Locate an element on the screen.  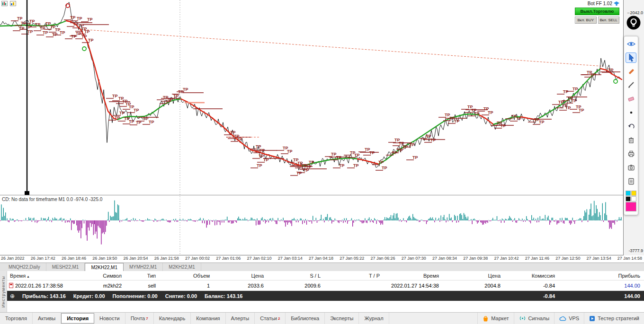
pencil-tool-icon is located at coordinates (631, 85).